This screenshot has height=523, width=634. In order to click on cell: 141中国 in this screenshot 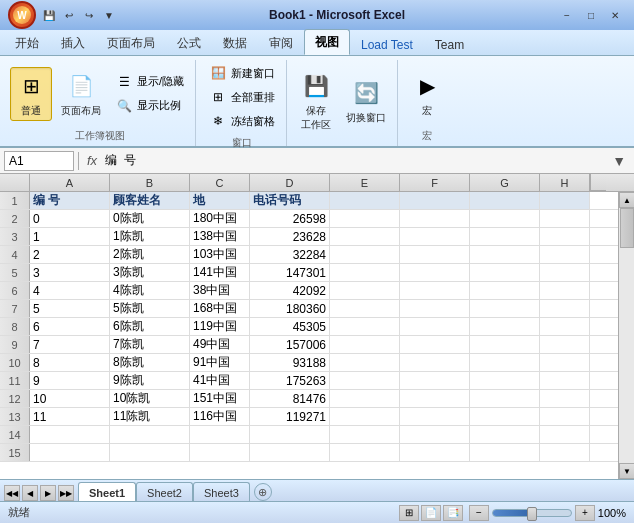, I will do `click(220, 272)`.